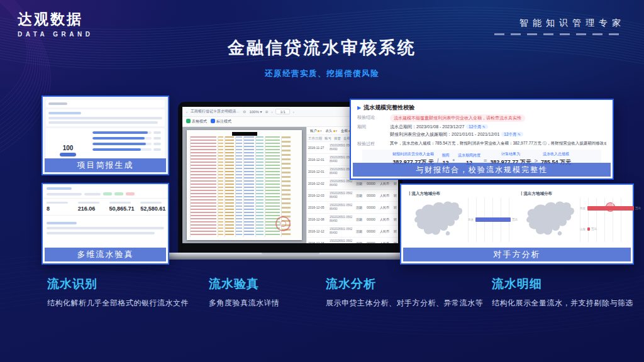 The width and height of the screenshot is (644, 362). Describe the element at coordinates (318, 184) in the screenshot. I see `cell-date: 2016-12-02` at that location.